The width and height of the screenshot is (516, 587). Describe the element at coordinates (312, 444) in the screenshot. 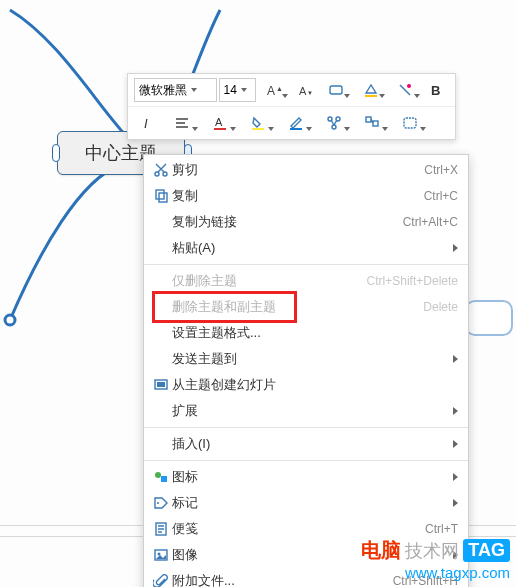

I see `menu-insert-label: 插入(I)` at that location.